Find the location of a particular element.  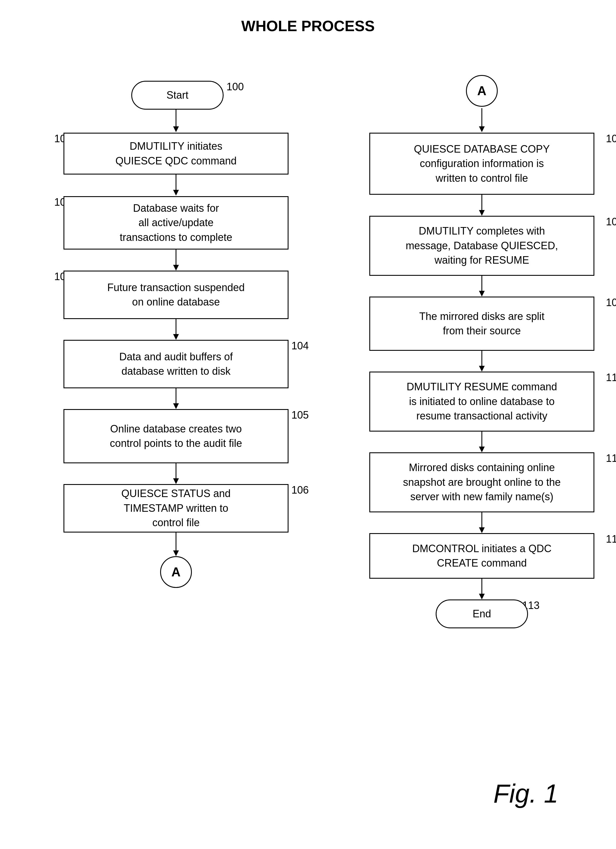

end-node: End is located at coordinates (482, 614).